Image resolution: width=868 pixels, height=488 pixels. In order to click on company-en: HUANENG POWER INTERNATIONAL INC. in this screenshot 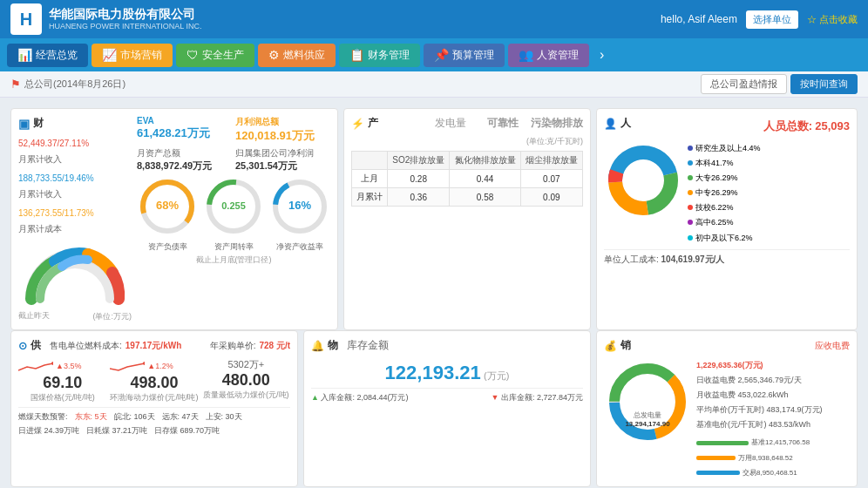, I will do `click(125, 27)`.